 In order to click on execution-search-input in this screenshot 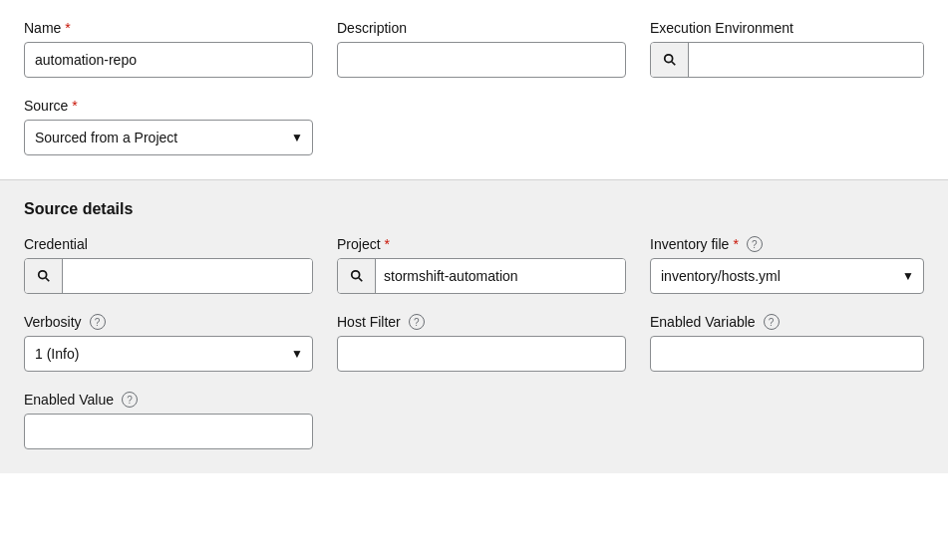, I will do `click(805, 60)`.